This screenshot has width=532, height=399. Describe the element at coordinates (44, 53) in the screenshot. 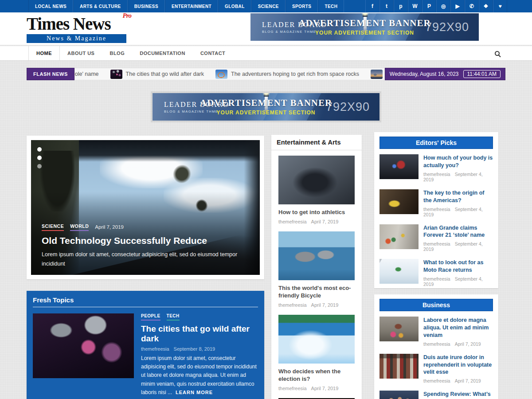

I see `menu-item-home: HOME` at that location.